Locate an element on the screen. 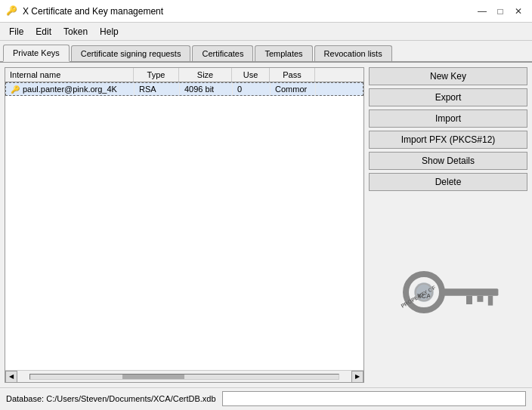  tabs-container: Private Keys Certificate signing request… is located at coordinates (266, 51).